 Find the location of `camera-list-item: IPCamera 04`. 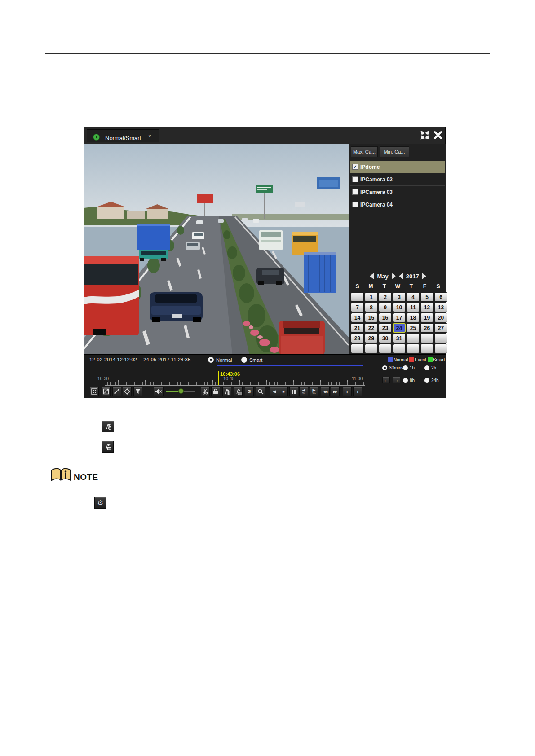

camera-list-item: IPCamera 04 is located at coordinates (398, 205).